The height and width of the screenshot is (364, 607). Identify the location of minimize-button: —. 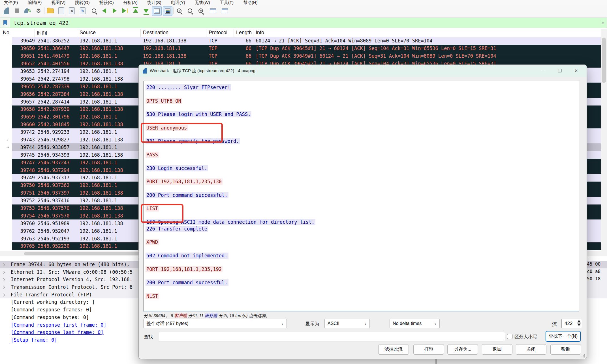
(543, 71).